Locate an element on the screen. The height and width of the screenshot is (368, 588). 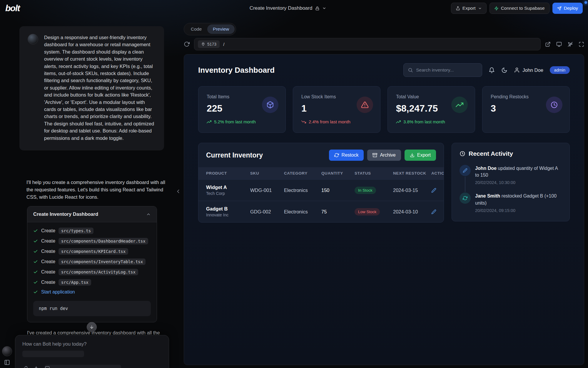
cell-next-restock: 2024-03-15 is located at coordinates (412, 190).